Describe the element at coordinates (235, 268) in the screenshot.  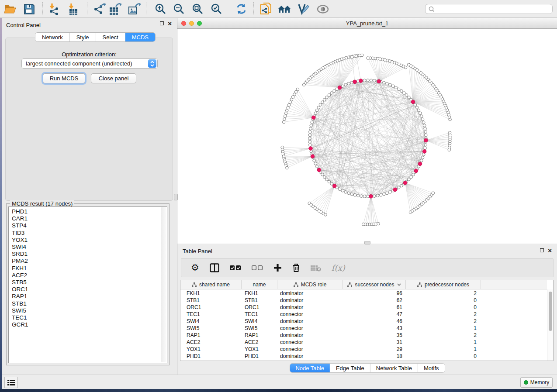
I see `select-all-icon` at that location.